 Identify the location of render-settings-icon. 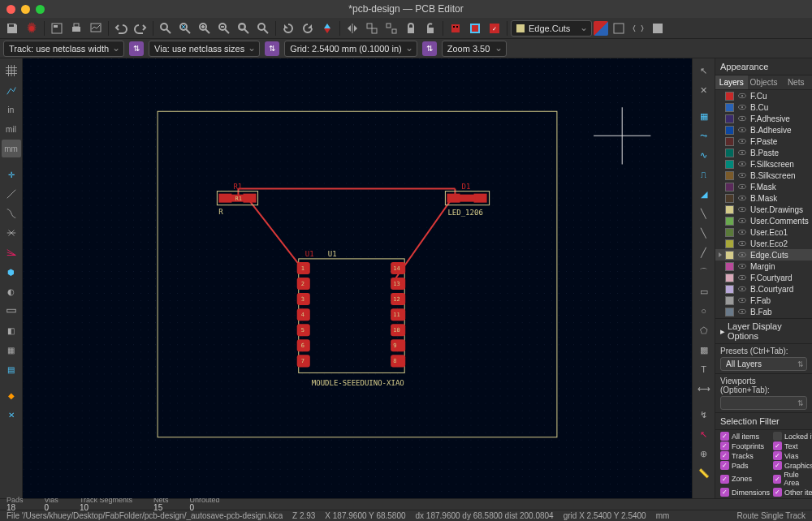
(619, 28).